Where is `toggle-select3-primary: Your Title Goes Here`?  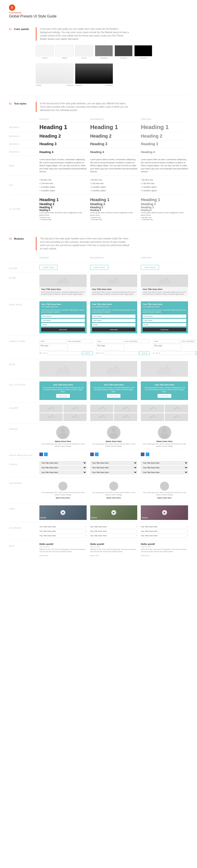
toggle-select3-primary: Your Title Goes Here is located at coordinates (63, 472).